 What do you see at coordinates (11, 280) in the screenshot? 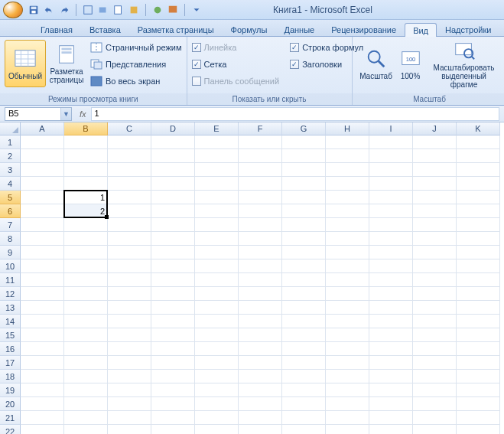
I see `row-header: 11` at bounding box center [11, 280].